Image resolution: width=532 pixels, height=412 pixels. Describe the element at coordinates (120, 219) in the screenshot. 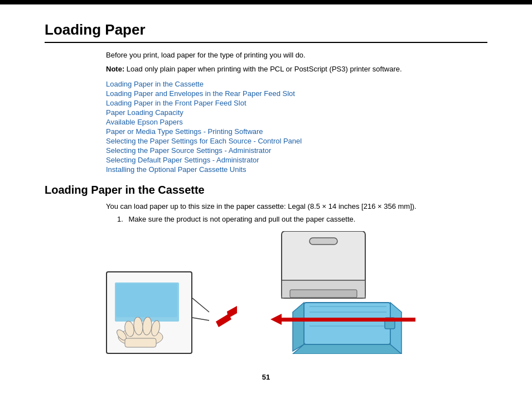

I see `step-number: 1.` at that location.